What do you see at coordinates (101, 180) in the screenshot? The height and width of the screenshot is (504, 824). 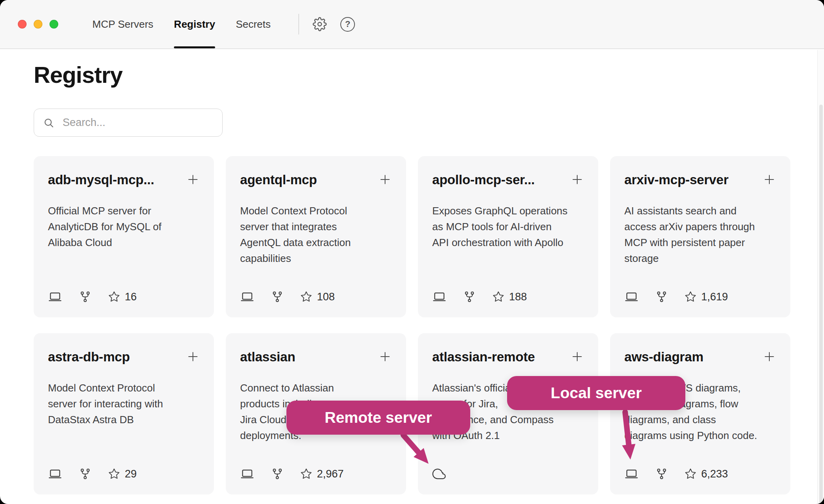 I see `server-name: adb-mysql-mcp...` at bounding box center [101, 180].